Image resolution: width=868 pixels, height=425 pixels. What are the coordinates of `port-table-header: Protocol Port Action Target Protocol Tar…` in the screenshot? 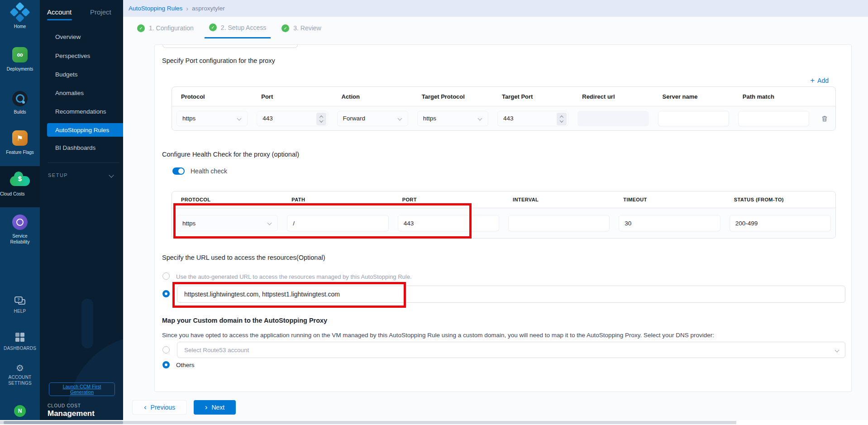 It's located at (504, 97).